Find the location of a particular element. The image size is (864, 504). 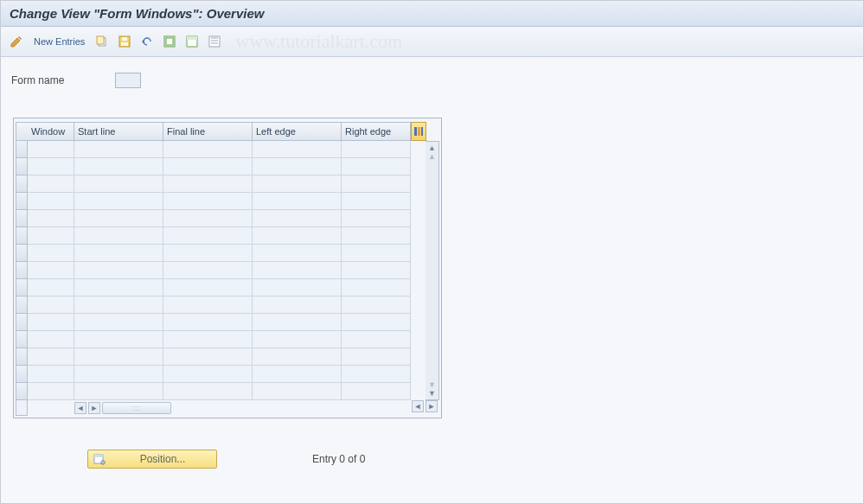

col-header-finalline: Final line is located at coordinates (208, 131).